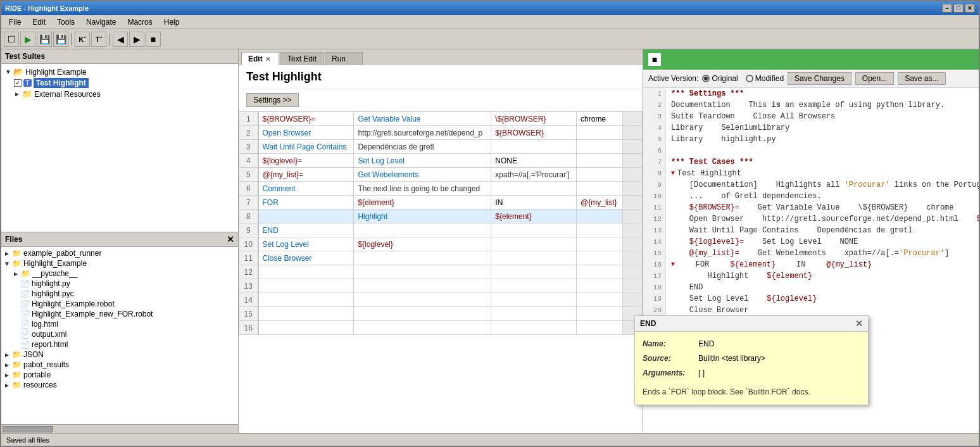 The image size is (980, 447). Describe the element at coordinates (120, 284) in the screenshot. I see `files-item-highlightpy: 📄 highlight.py` at that location.